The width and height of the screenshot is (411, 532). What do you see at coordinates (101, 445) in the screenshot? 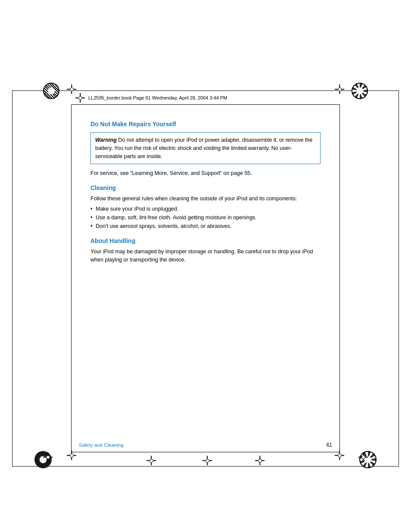
I see `footer-left-text: Safety and Cleaning` at bounding box center [101, 445].